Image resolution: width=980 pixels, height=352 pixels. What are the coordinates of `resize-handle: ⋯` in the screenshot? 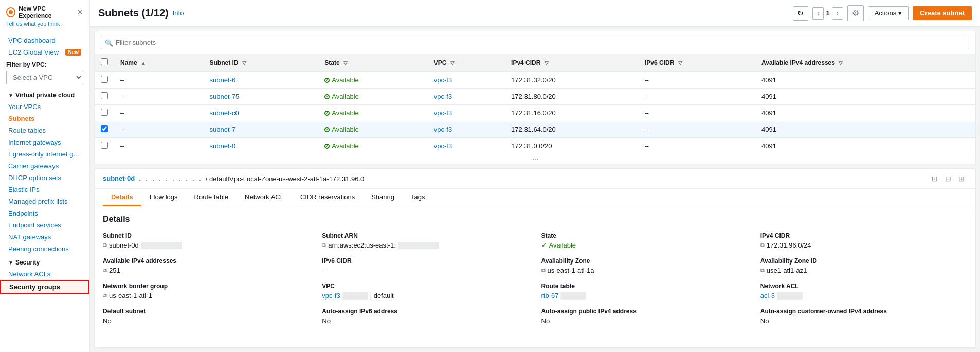 It's located at (535, 159).